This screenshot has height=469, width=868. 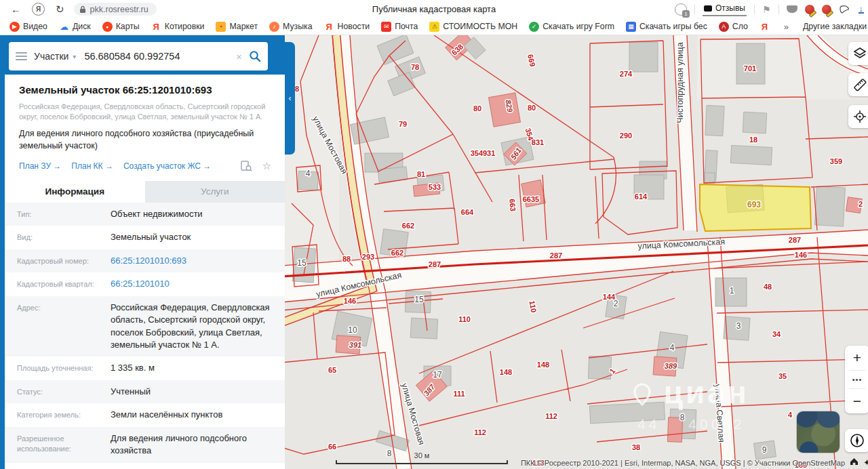 What do you see at coordinates (145, 192) in the screenshot?
I see `tabs: Информация Услуги` at bounding box center [145, 192].